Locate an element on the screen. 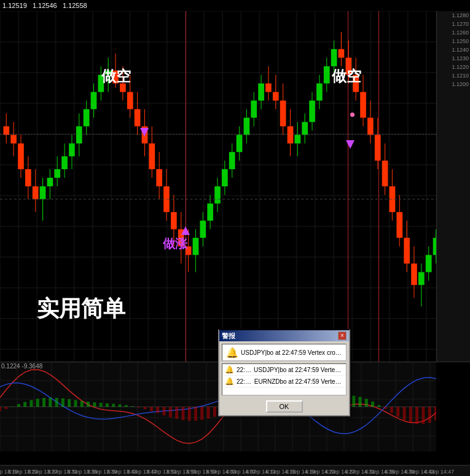 The image size is (470, 476). price-label-7: 1.1210 is located at coordinates (453, 76).